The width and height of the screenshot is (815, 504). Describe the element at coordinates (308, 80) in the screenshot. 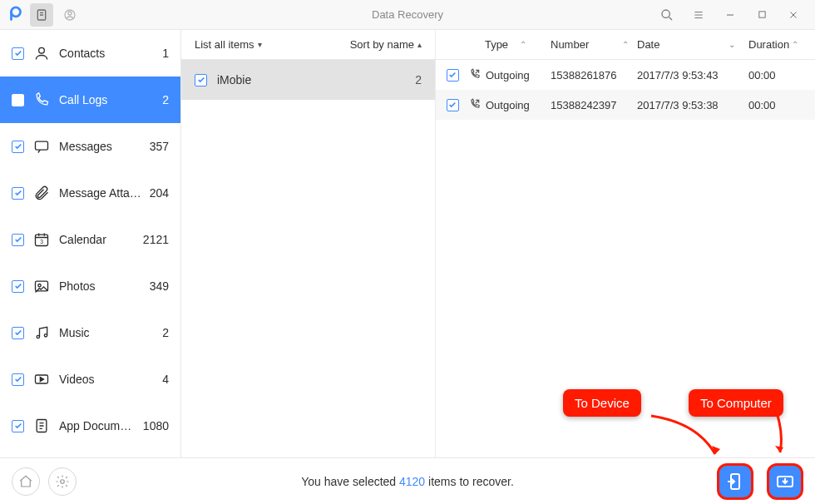

I see `list-item: iMobie2` at that location.